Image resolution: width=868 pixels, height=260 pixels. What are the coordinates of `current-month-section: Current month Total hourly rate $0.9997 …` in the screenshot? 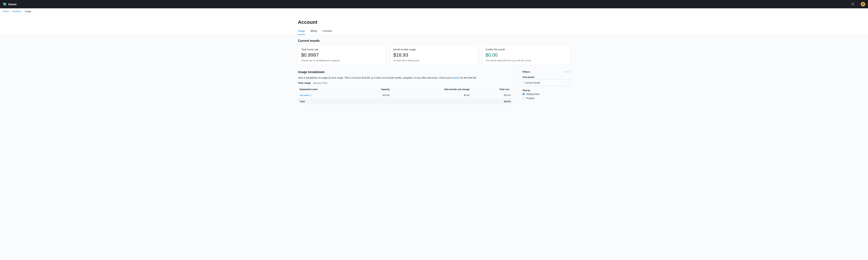 It's located at (434, 52).